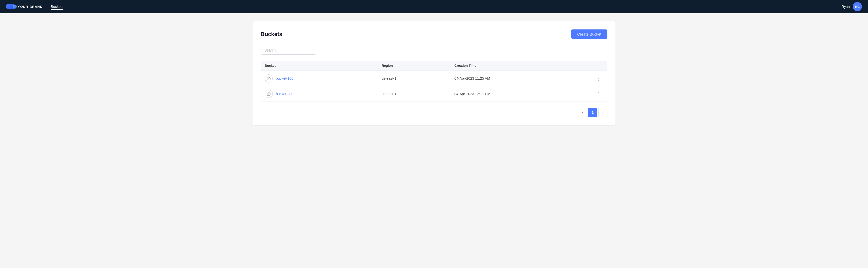  I want to click on bucket-cell: bucket-100, so click(319, 78).